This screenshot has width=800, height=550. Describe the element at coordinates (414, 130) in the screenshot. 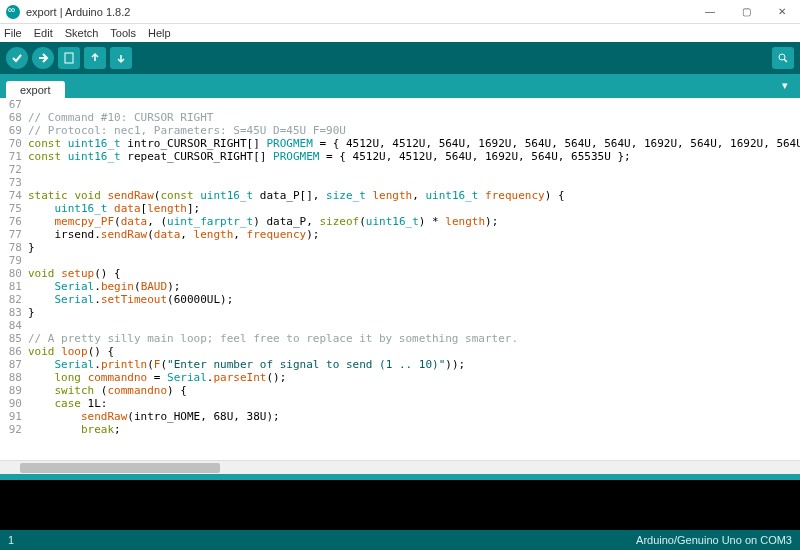

I see `code-line: // Protocol: nec1, Parameters: S=45U D=4…` at that location.